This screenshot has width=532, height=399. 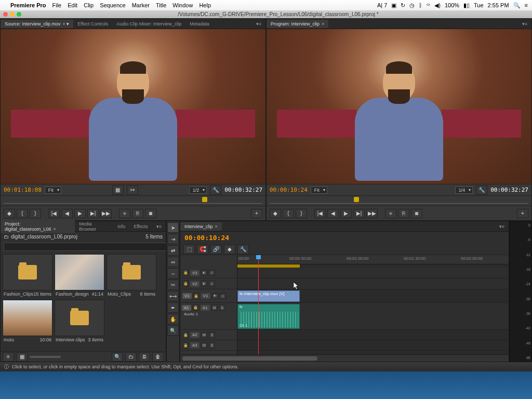 I want to click on program-fit-dropdown: Fit, so click(x=319, y=190).